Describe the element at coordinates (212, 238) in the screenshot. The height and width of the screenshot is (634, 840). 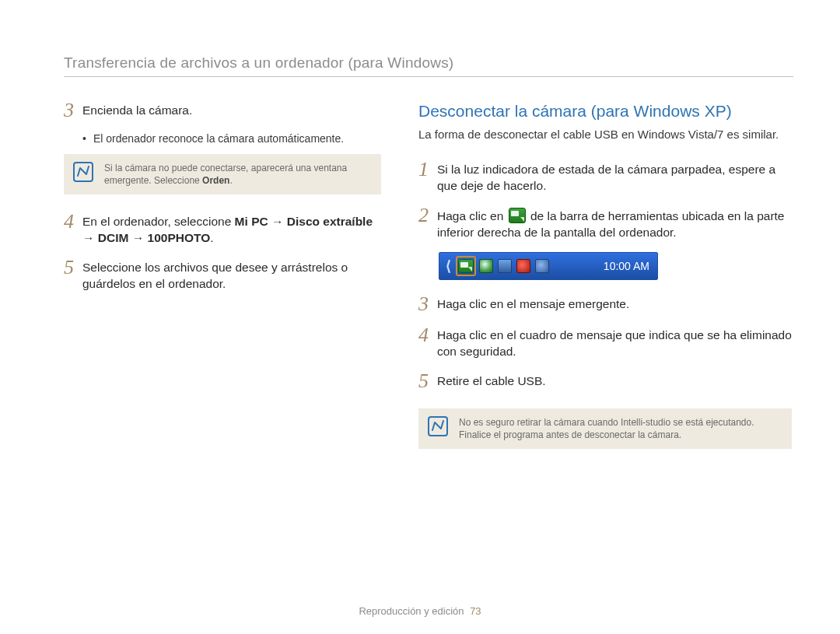
I see `step4-post: .` at that location.